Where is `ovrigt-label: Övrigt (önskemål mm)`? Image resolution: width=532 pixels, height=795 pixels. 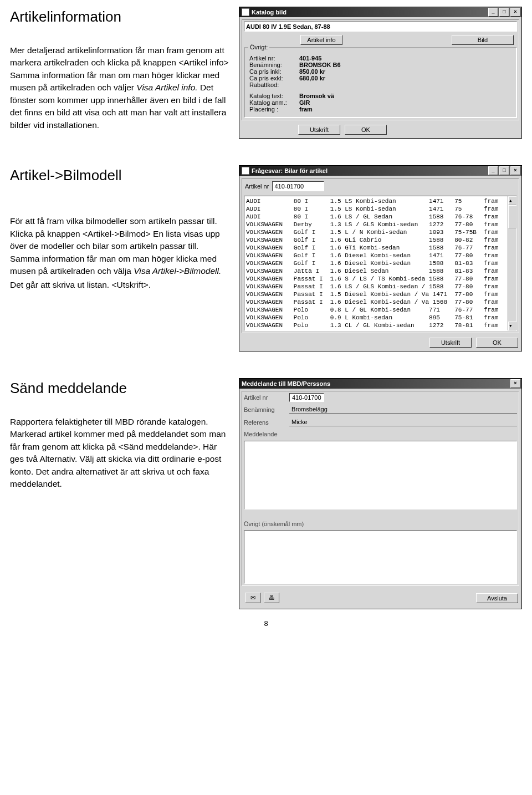
ovrigt-label: Övrigt (önskemål mm) is located at coordinates (274, 524).